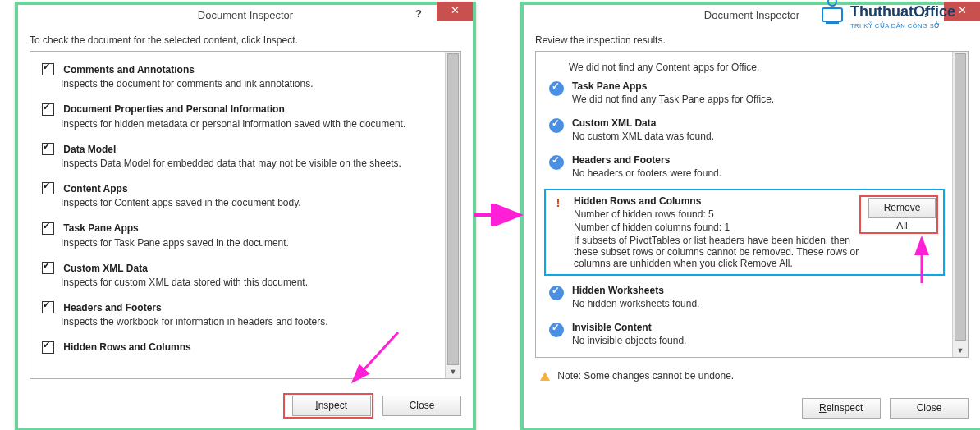 Image resolution: width=980 pixels, height=430 pixels. I want to click on highlight-inspect: Inspect, so click(328, 405).